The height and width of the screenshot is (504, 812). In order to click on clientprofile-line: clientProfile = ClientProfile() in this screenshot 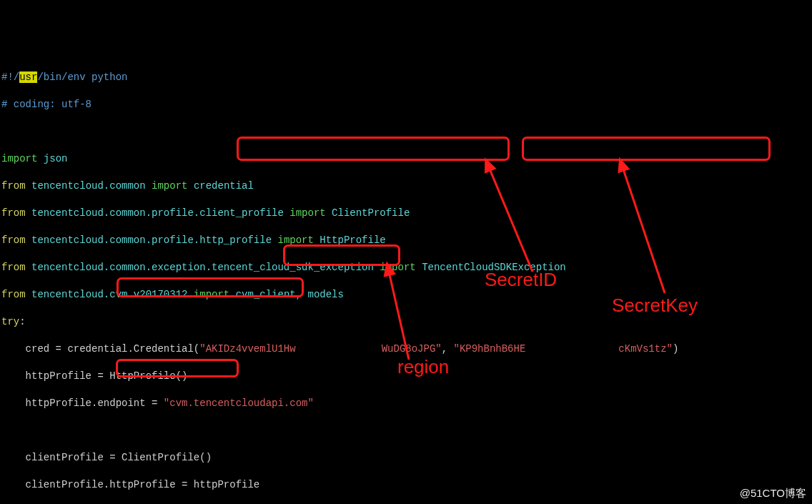, I will do `click(406, 458)`.